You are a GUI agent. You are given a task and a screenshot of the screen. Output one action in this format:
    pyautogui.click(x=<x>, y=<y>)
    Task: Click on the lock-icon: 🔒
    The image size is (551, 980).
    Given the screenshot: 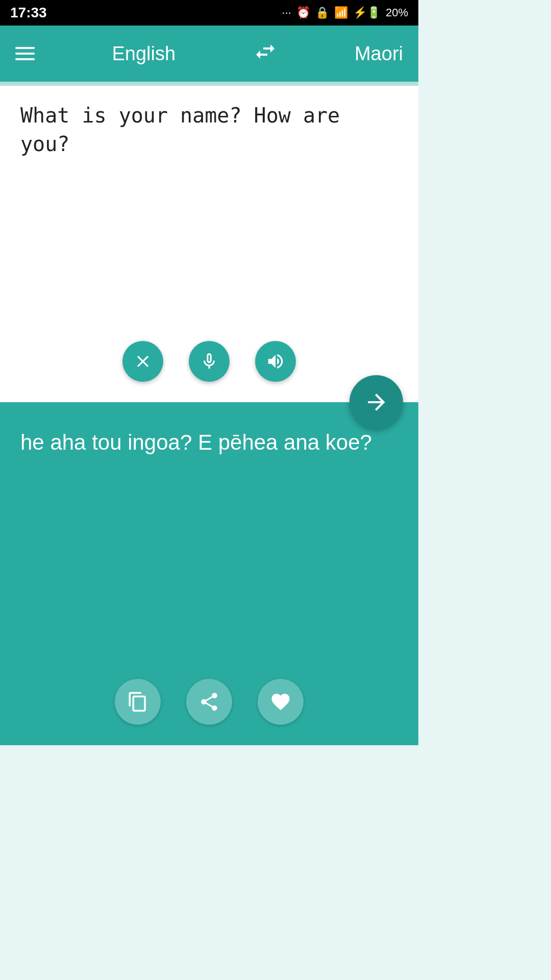 What is the action you would take?
    pyautogui.click(x=322, y=13)
    